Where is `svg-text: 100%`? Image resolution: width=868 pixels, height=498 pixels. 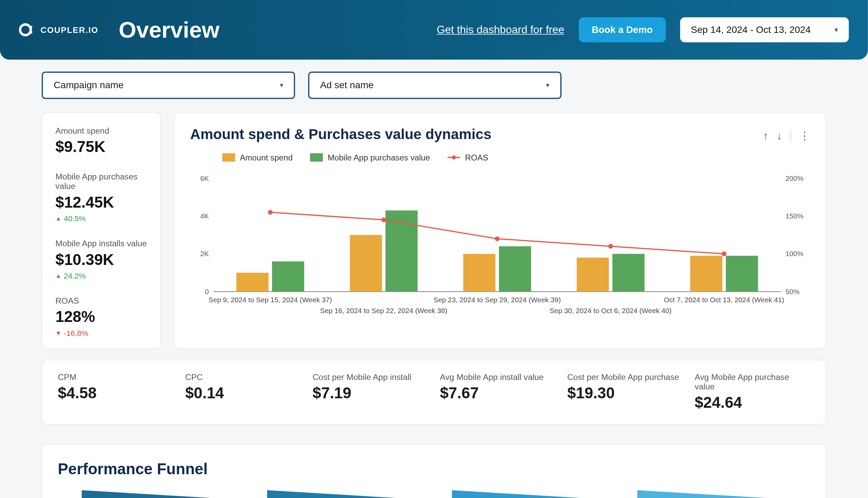
svg-text: 100% is located at coordinates (794, 254).